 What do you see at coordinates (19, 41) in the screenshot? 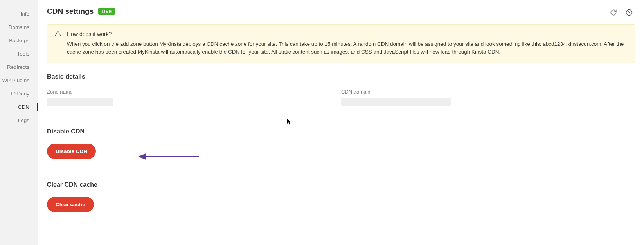
I see `sidebar-item-label: Backups` at bounding box center [19, 41].